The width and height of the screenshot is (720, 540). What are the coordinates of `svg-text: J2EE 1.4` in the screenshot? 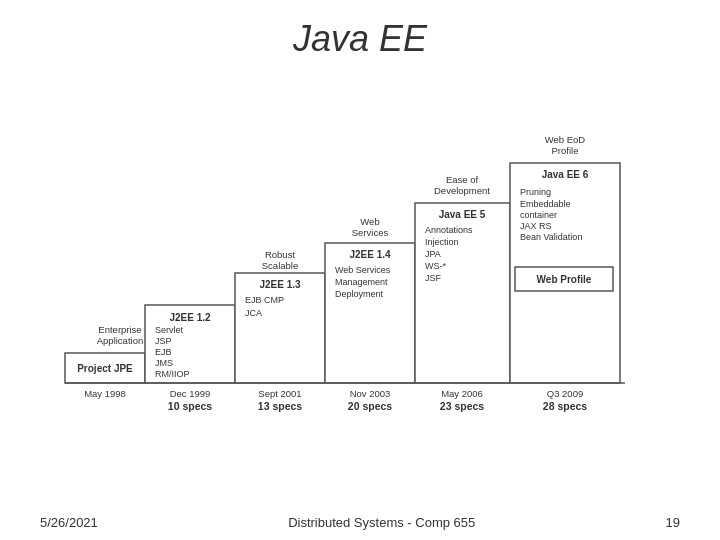 It's located at (370, 254).